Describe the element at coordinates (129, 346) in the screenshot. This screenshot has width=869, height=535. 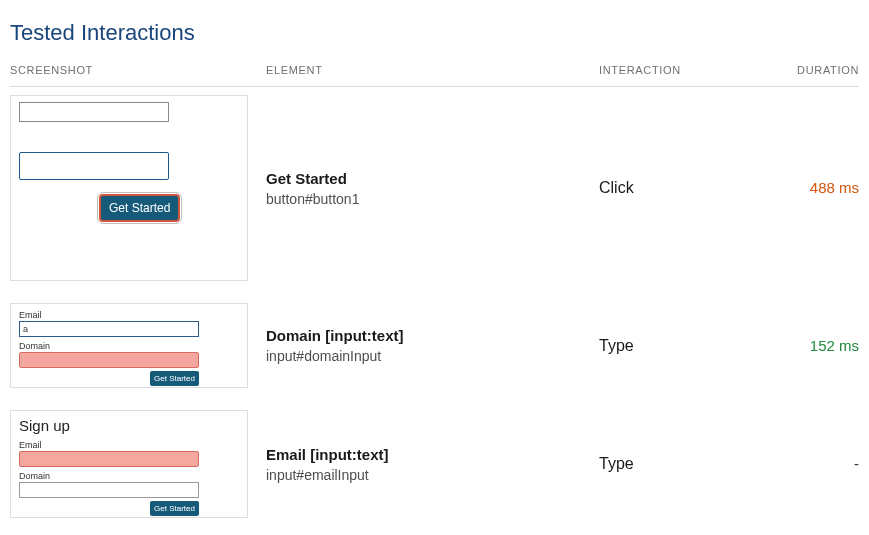
I see `screenshot-thumbnail: Email a Domain Get Started` at that location.